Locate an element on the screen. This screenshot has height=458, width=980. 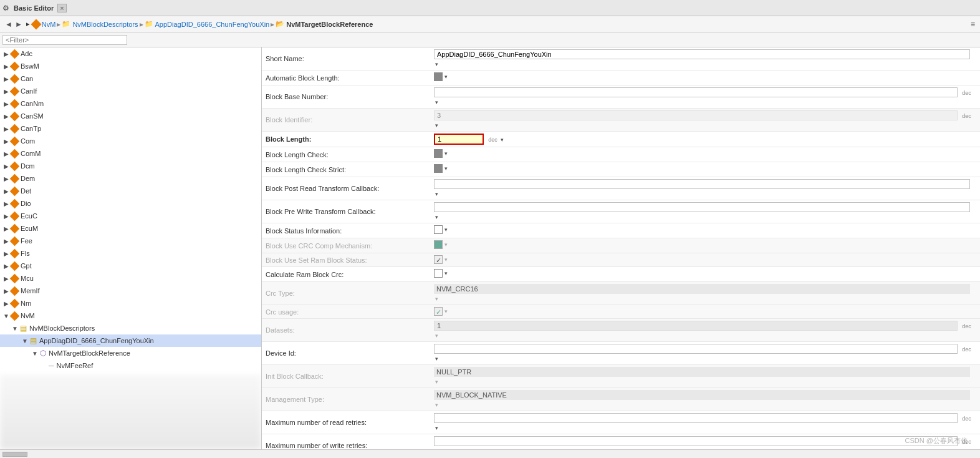
blocklengthcheckstrict-dropdown: ▾ is located at coordinates (446, 168).